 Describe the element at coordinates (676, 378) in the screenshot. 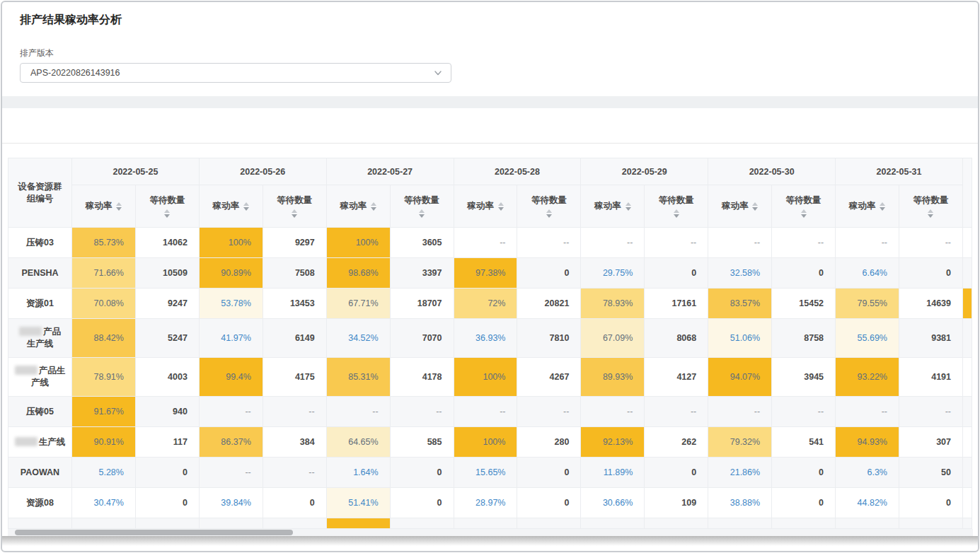

I see `wait-cell: 4127` at that location.